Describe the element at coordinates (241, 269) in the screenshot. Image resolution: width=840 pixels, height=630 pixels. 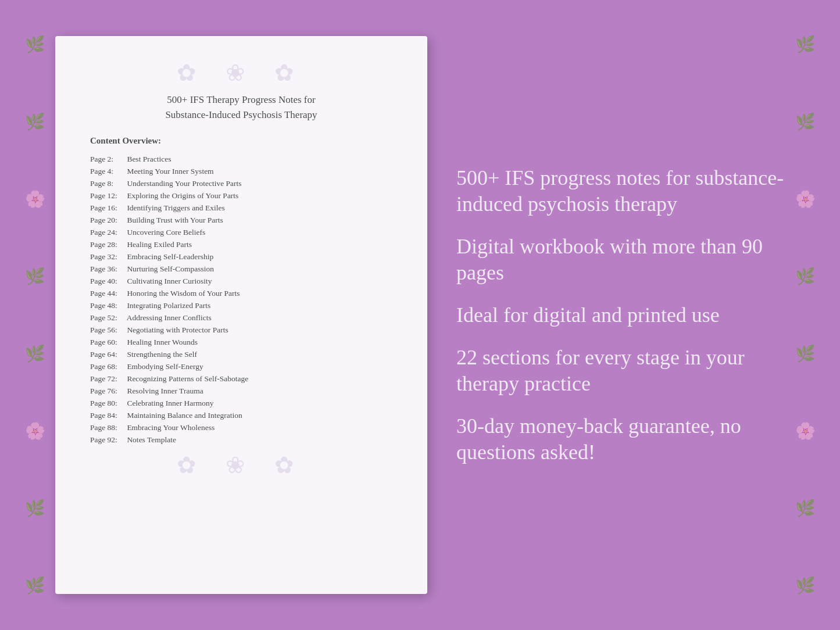
I see `toc-item: Page 36: Nurturing Self-Compassion` at that location.